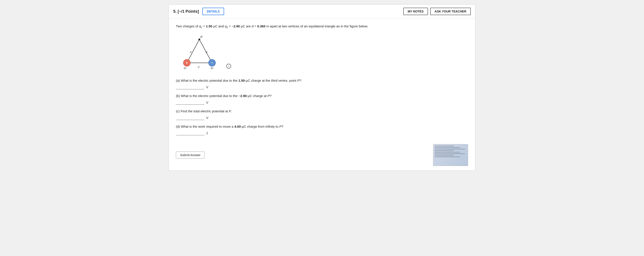  Describe the element at coordinates (212, 68) in the screenshot. I see `svg-text: q₂` at that location.